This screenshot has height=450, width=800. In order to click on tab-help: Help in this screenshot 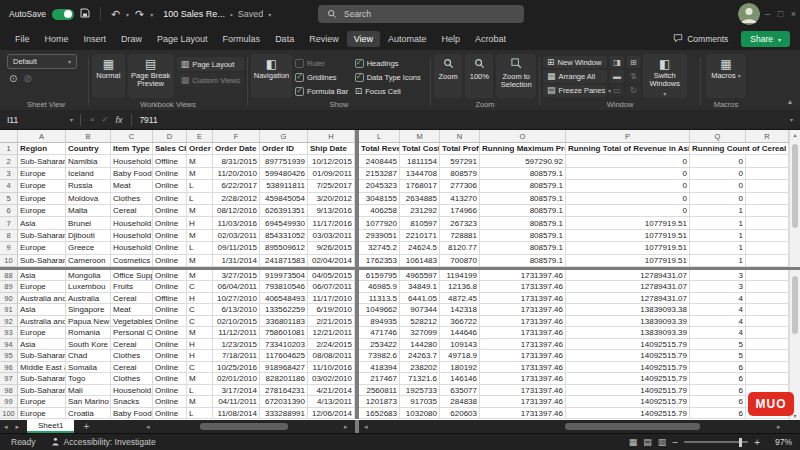, I will do `click(452, 39)`.